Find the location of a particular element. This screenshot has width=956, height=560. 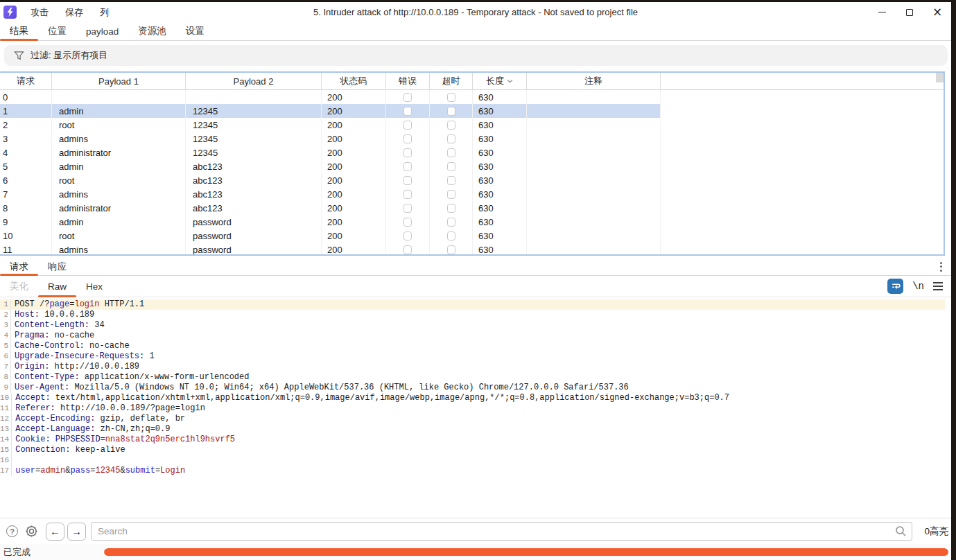

cell-request: 5 is located at coordinates (26, 166).